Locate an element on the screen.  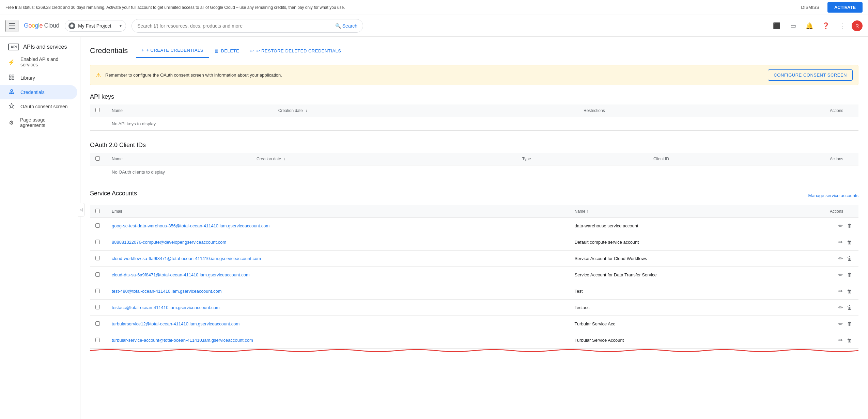
sidebar-item-credentials-label: Credentials is located at coordinates (33, 92).